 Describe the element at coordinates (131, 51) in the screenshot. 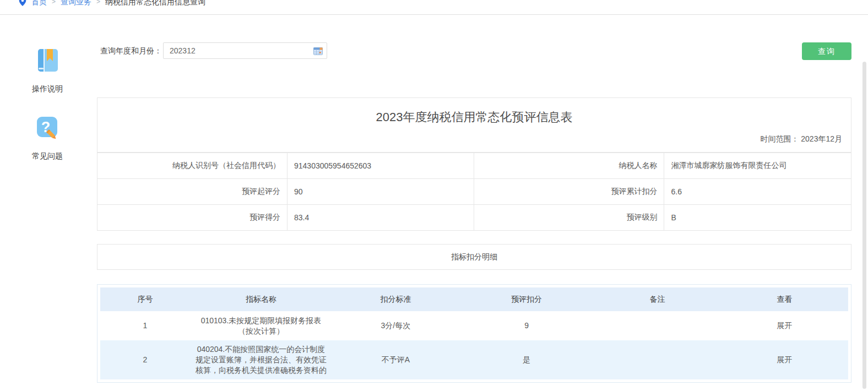

I see `query-period-label: 查询年度和月份：` at that location.